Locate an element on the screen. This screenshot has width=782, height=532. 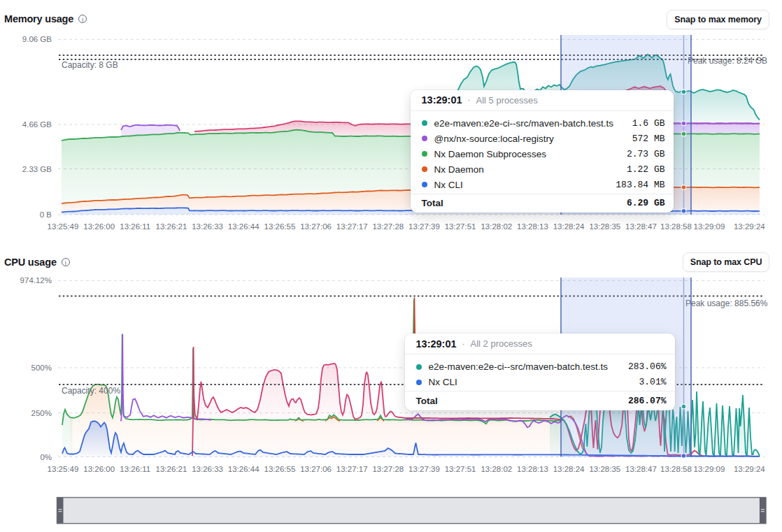
svg-text: 0 B is located at coordinates (46, 215).